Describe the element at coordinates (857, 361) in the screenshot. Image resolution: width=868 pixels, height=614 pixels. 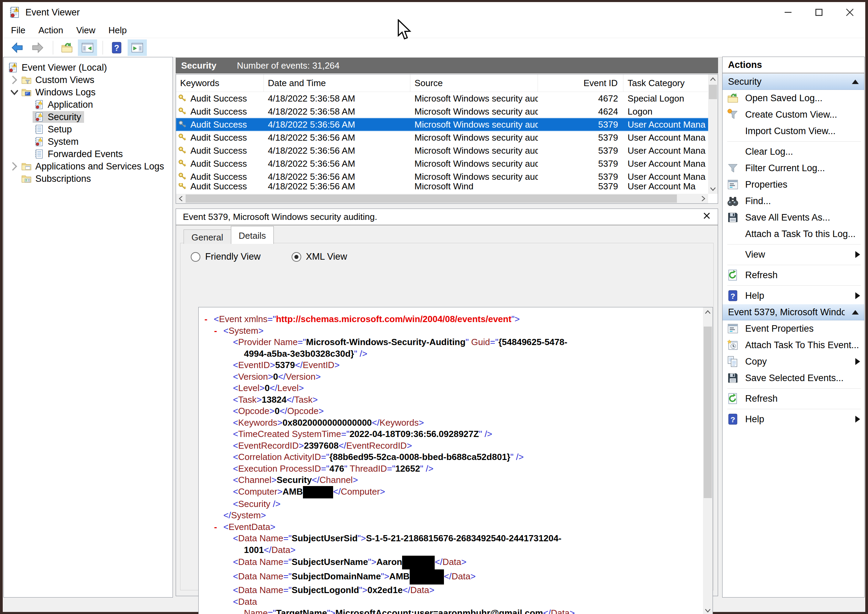
I see `submenu-arrow-icon` at that location.